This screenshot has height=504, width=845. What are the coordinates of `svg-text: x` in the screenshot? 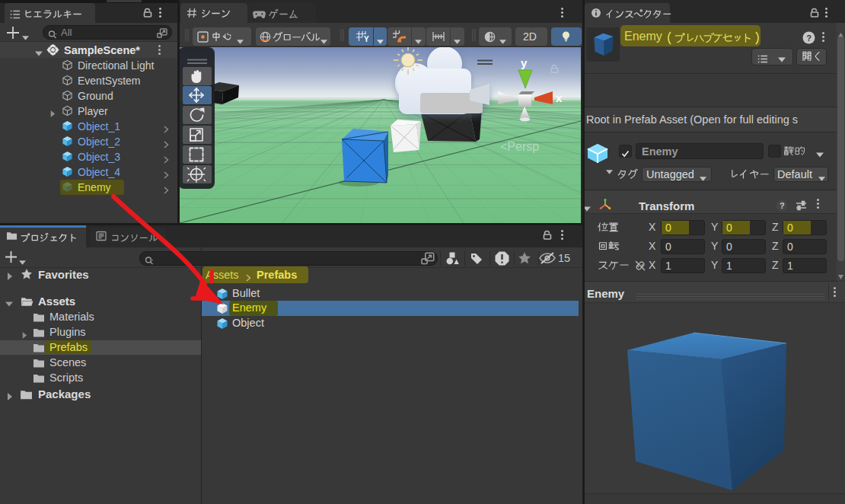 It's located at (559, 97).